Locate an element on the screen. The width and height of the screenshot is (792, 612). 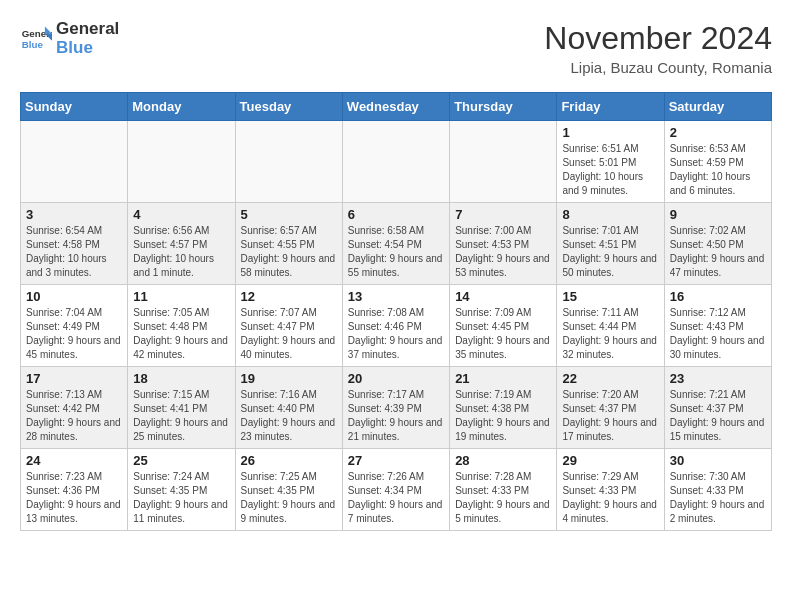
calendar-cell: 16Sunrise: 7:12 AM Sunset: 4:43 PM Dayli… is located at coordinates (718, 326).